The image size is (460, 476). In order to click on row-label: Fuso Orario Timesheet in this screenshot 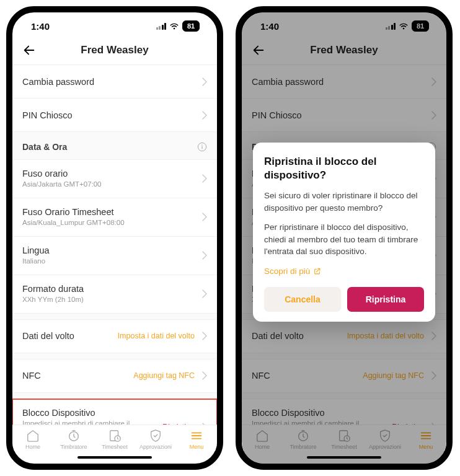, I will do `click(110, 212)`.